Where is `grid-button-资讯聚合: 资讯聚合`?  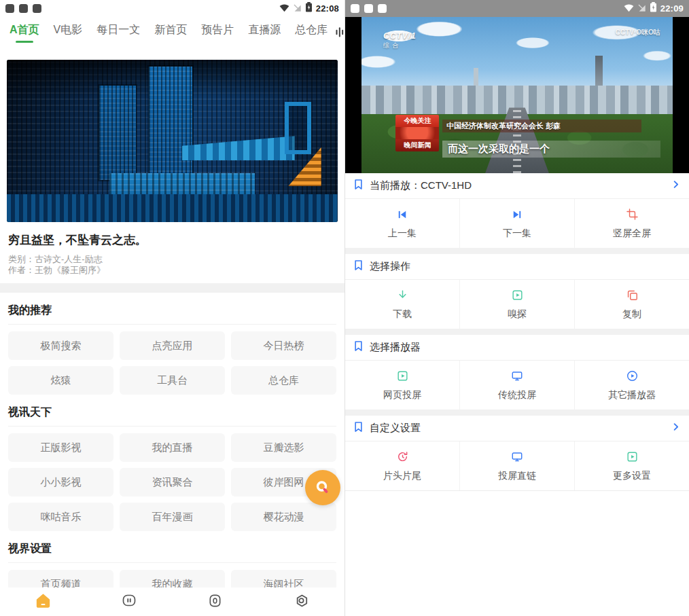
grid-button-资讯聚合: 资讯聚合 is located at coordinates (173, 482).